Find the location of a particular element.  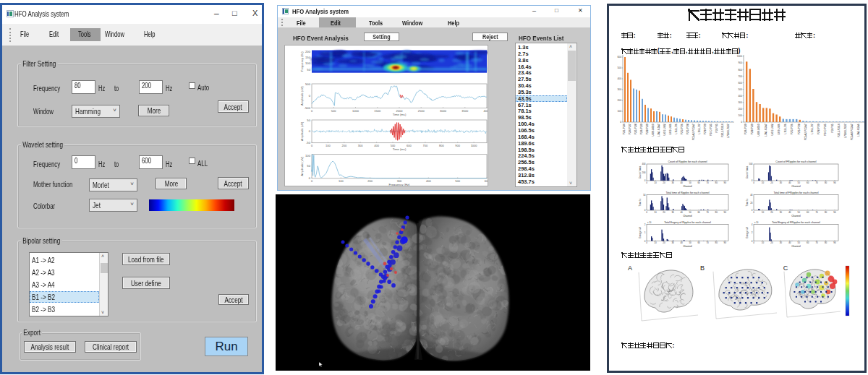

svg-text: 4000 is located at coordinates (486, 111).